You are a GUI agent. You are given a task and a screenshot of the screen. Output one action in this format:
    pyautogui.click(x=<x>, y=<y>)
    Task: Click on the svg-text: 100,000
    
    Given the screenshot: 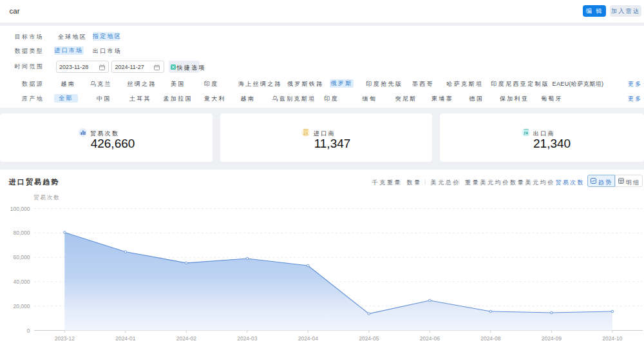 What is the action you would take?
    pyautogui.click(x=21, y=209)
    